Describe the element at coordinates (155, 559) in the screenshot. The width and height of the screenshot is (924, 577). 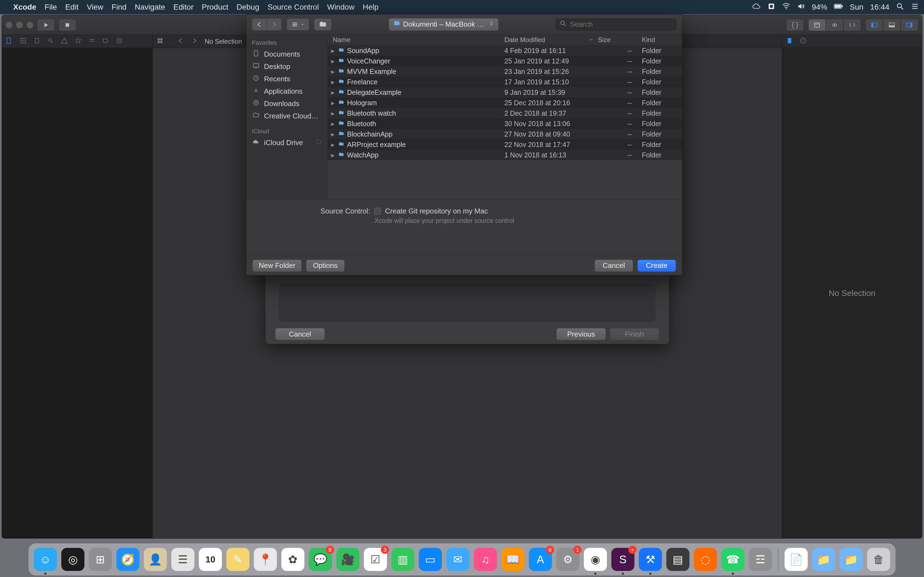
I see `dock-app-contacts: 👤` at that location.